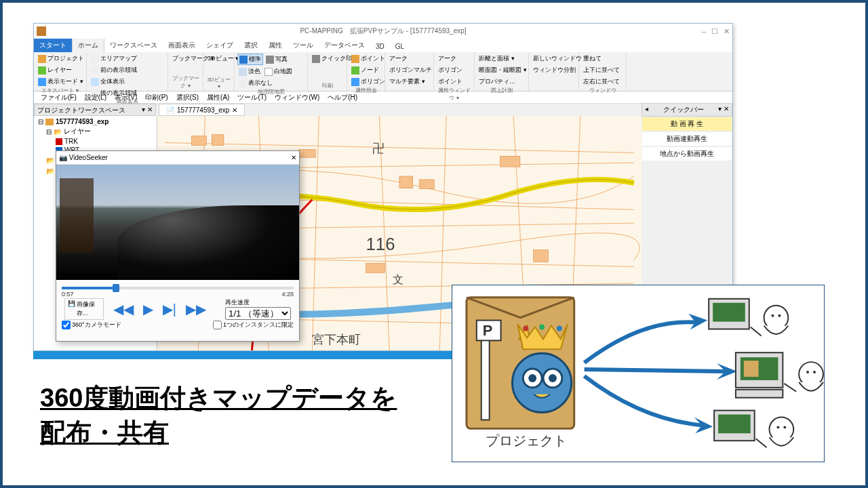 This screenshot has height=488, width=868. What do you see at coordinates (383, 31) in the screenshot?
I see `window-title: PC-MAPPING 拡張PVPサンプル - [1577774593_exp]` at bounding box center [383, 31].